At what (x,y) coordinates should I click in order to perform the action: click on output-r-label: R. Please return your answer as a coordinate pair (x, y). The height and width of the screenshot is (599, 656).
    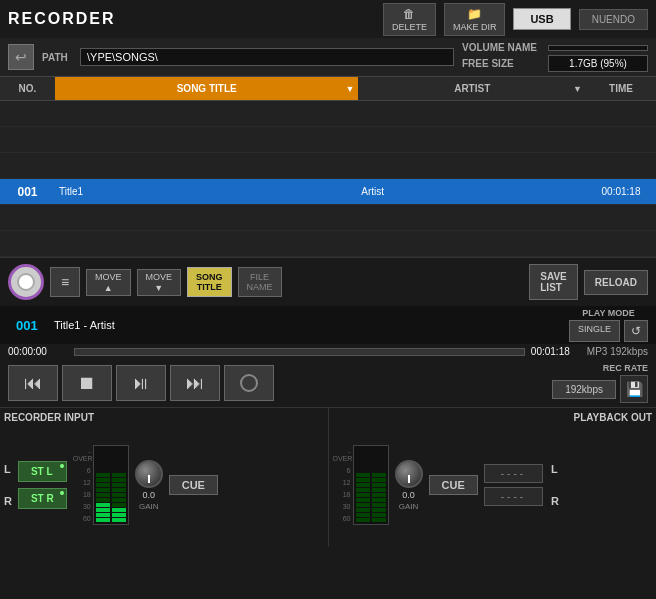
    Looking at the image, I should click on (555, 501).